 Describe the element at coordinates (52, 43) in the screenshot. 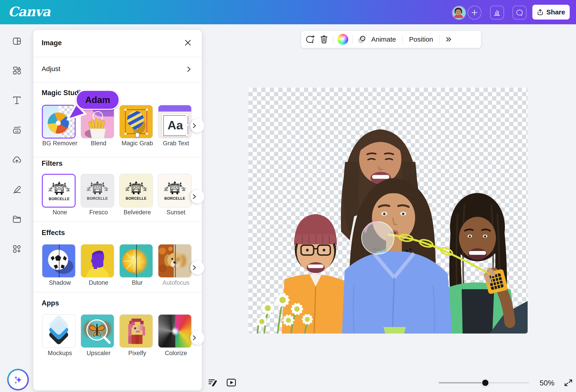

I see `panel-title: Image` at that location.